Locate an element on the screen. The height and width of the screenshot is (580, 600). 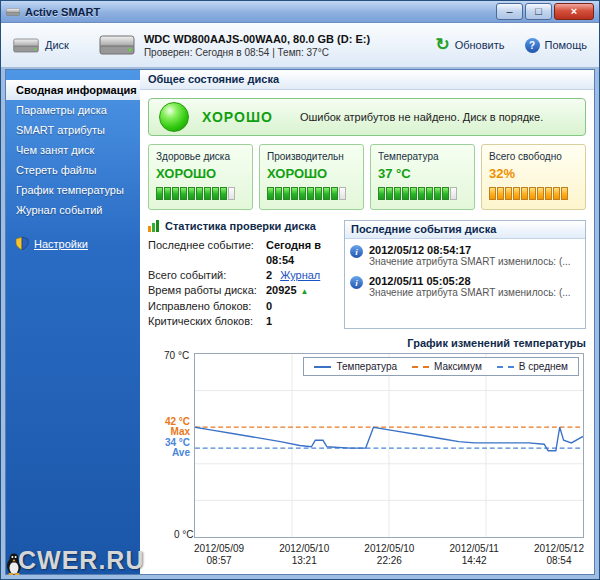
minimize-button: – is located at coordinates (510, 12).